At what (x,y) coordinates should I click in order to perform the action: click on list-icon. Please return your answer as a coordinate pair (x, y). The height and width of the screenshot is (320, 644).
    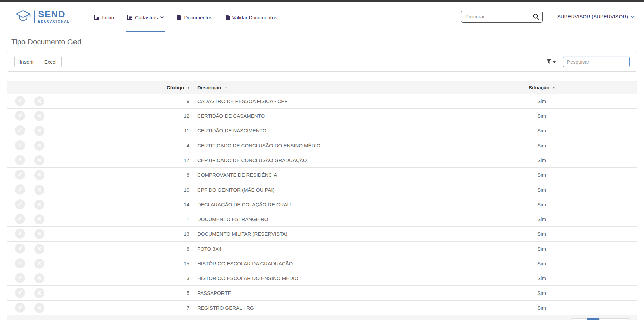
    Looking at the image, I should click on (130, 18).